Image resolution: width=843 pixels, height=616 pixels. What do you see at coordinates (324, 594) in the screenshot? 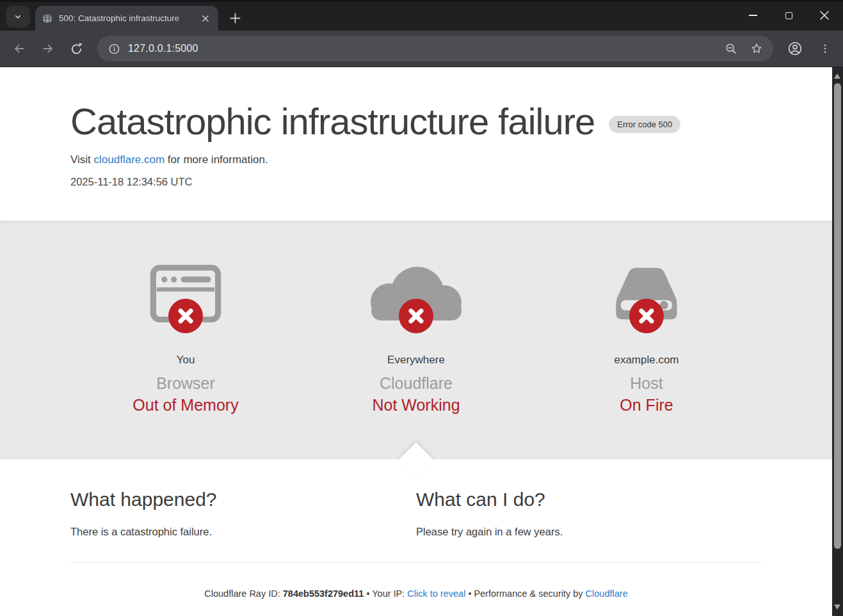
I see `ray-id-value: 784eb553f279ed11` at bounding box center [324, 594].